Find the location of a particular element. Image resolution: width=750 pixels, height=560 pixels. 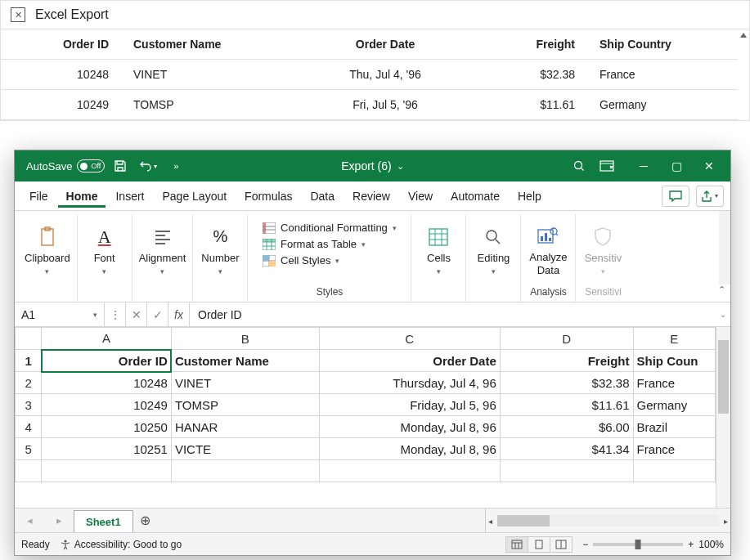

formula-bar: A1 ▾ ⋮ ✕ ✓ fx Order ID ⌄ is located at coordinates (373, 315).